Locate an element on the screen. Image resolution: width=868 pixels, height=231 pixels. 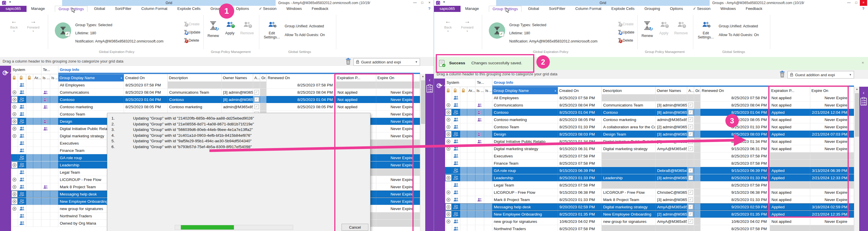
cell-desc is located at coordinates (629, 98).